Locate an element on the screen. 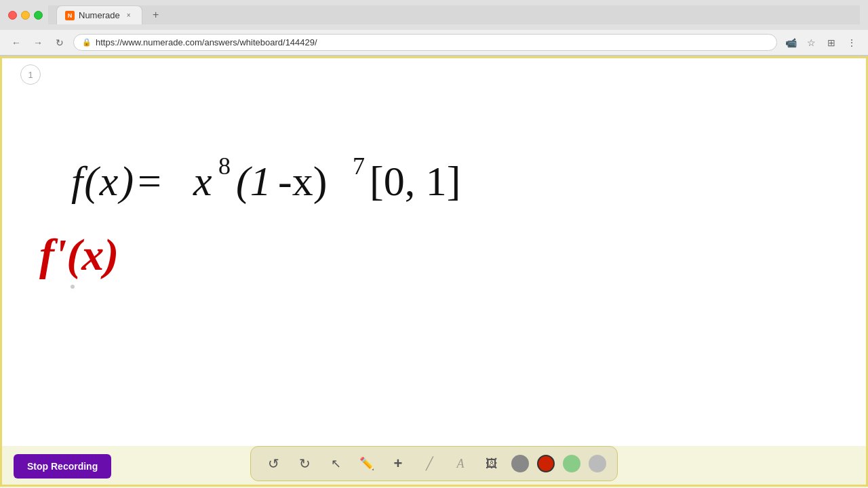  back-button: ← is located at coordinates (16, 43).